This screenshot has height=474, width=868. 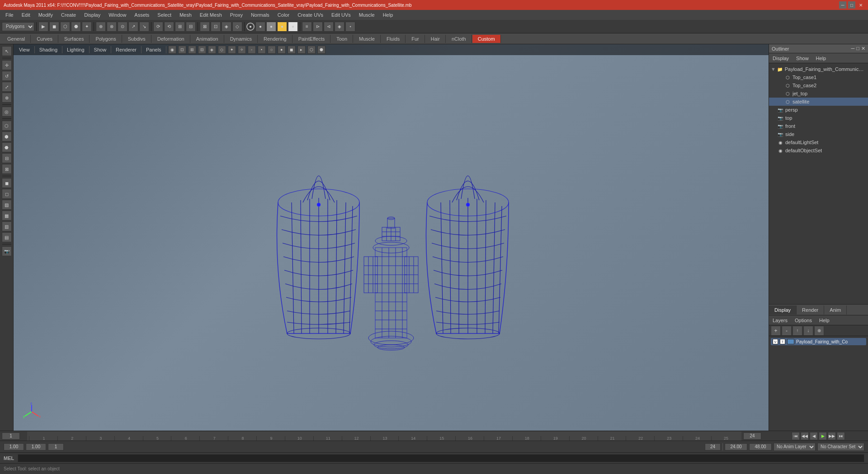 I want to click on toolbar-btn-18: ◇, so click(x=237, y=27).